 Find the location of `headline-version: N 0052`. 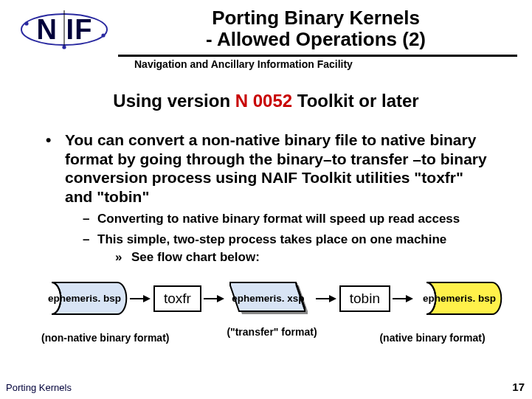

headline-version: N 0052 is located at coordinates (264, 100).